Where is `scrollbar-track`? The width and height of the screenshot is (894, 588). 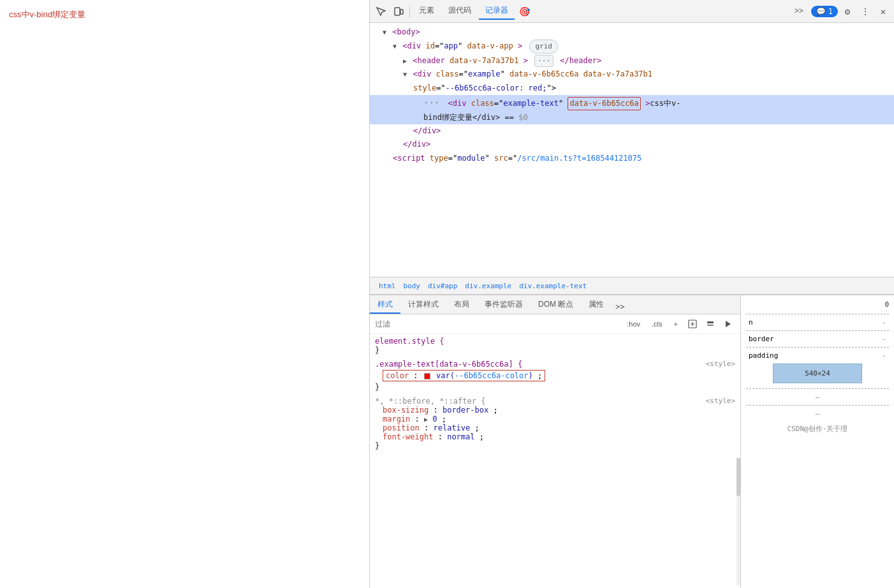
scrollbar-track is located at coordinates (738, 522).